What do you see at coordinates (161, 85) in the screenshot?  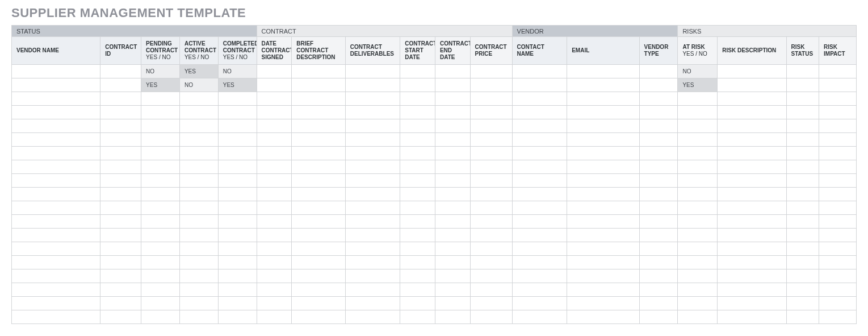 I see `cell-pending-contract: YES` at bounding box center [161, 85].